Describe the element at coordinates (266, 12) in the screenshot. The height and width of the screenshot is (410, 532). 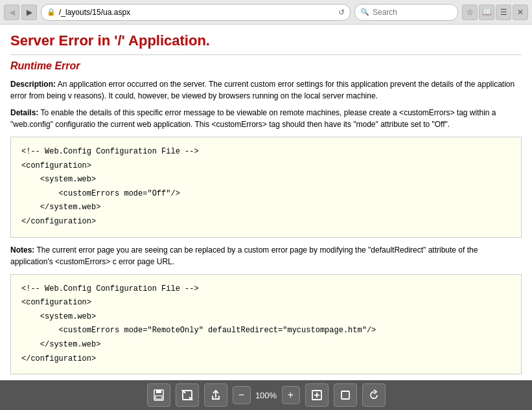
I see `browser-chrome: ◀ ▶ 🔒 ↺ 🔍 ☆ 📖 ☰ ✕` at that location.